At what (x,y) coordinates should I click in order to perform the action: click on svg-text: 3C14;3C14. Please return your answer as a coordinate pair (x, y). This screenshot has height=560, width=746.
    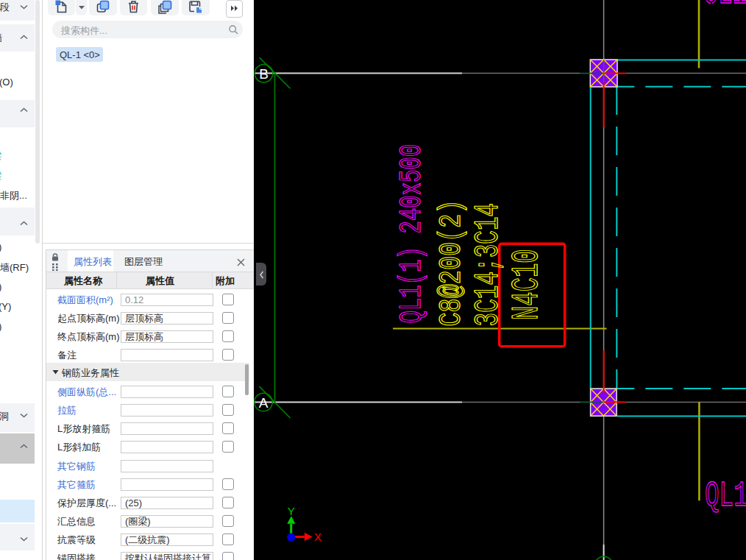
    Looking at the image, I should click on (489, 265).